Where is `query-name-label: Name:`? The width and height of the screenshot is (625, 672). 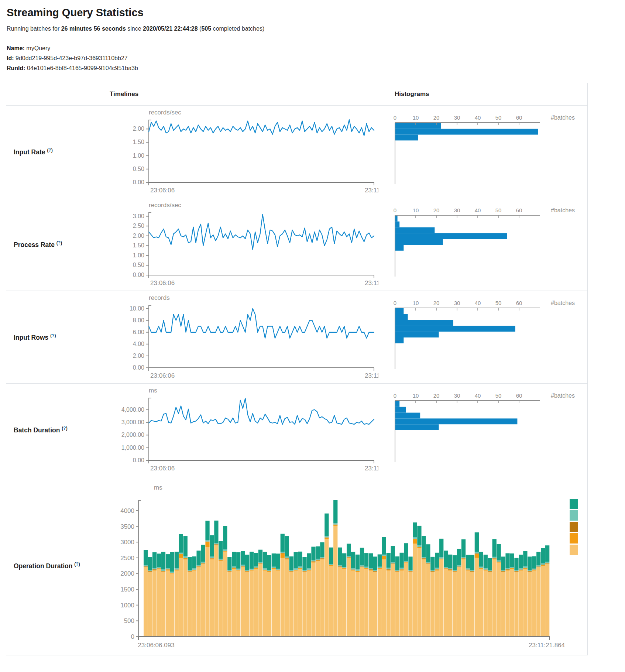 query-name-label: Name: is located at coordinates (16, 48).